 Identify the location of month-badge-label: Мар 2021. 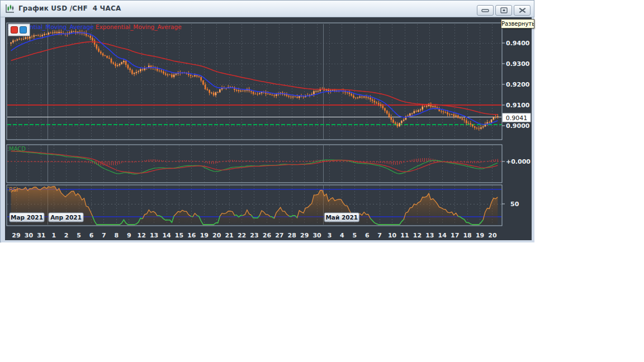
(27, 217).